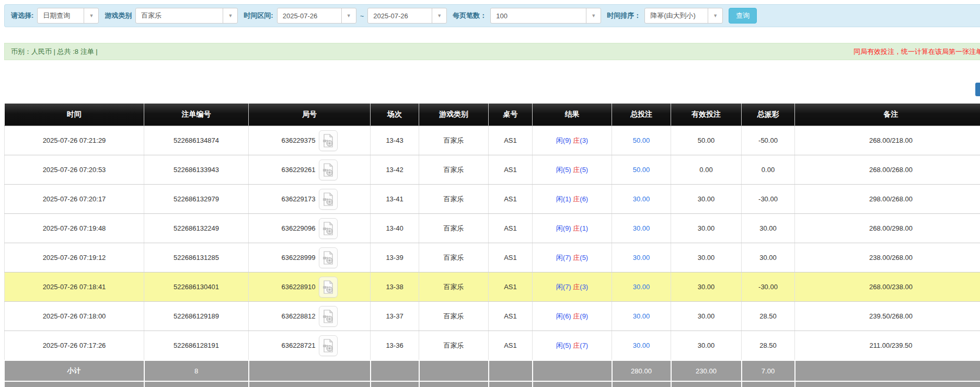 The image size is (980, 387). Describe the element at coordinates (61, 16) in the screenshot. I see `query-type-value: 日期查询` at that location.